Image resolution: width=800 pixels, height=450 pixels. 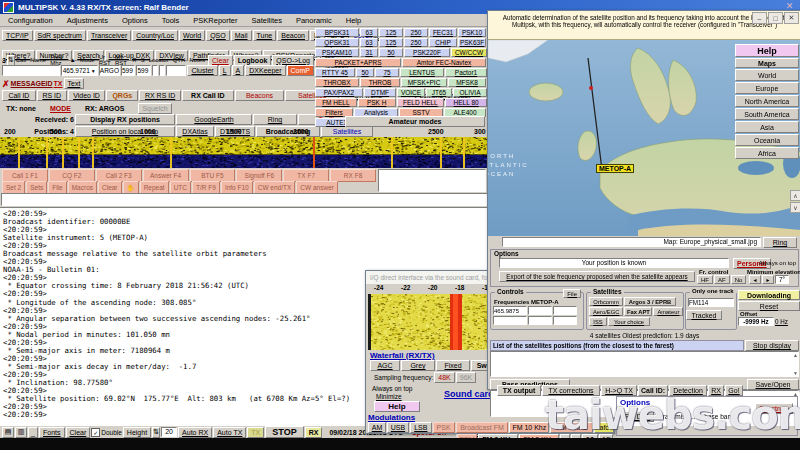 I want to click on modulation-button: USB, so click(x=398, y=428).